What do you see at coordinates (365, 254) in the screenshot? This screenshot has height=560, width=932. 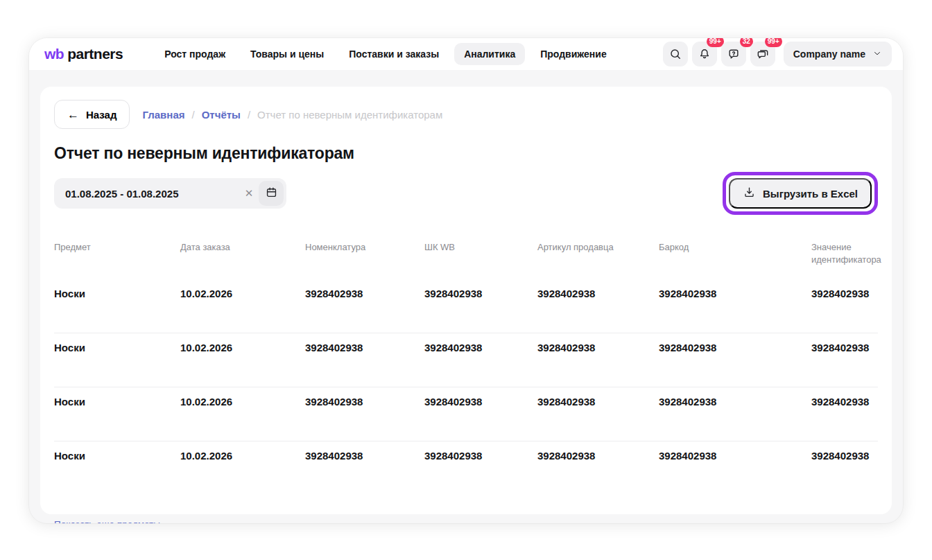 I see `column-header-nomenclature: Номенклатура` at bounding box center [365, 254].